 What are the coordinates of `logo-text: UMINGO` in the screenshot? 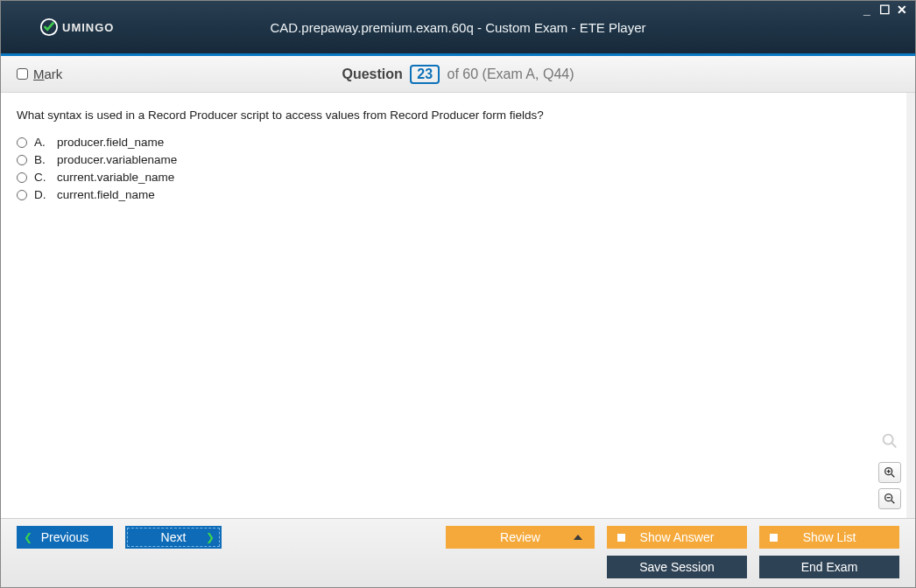 It's located at (88, 28).